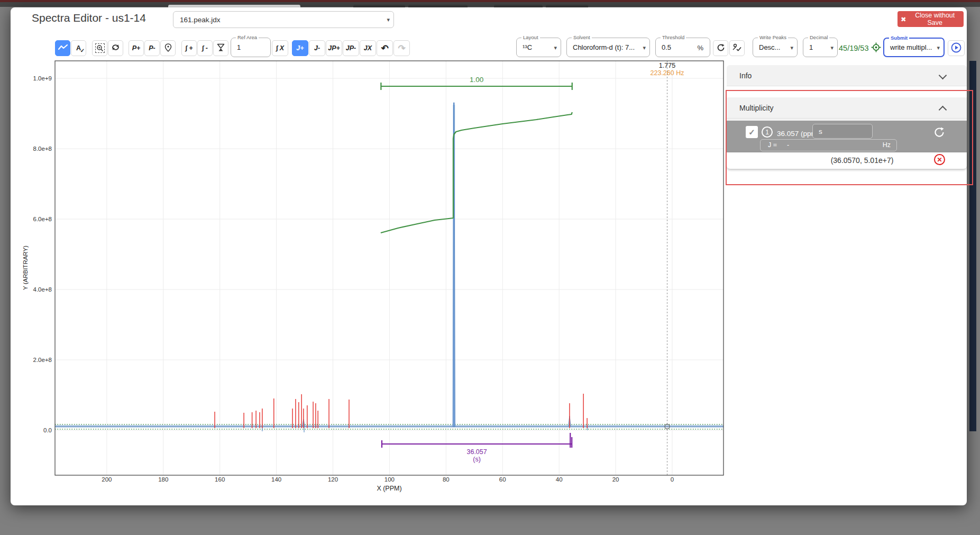  Describe the element at coordinates (886, 145) in the screenshot. I see `j-unit: Hz` at that location.